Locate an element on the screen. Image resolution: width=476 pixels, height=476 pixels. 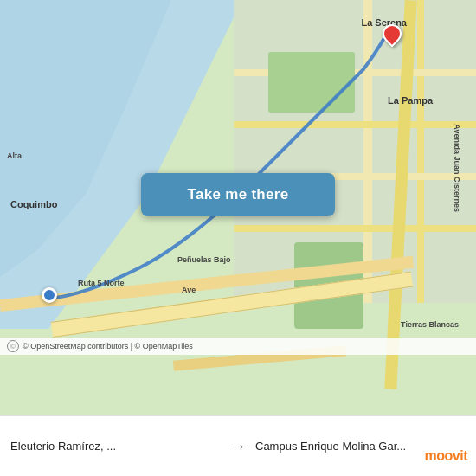
bottom-bar: Eleuterio Ramírez, ... → Campus Enrique … is located at coordinates (238, 446).